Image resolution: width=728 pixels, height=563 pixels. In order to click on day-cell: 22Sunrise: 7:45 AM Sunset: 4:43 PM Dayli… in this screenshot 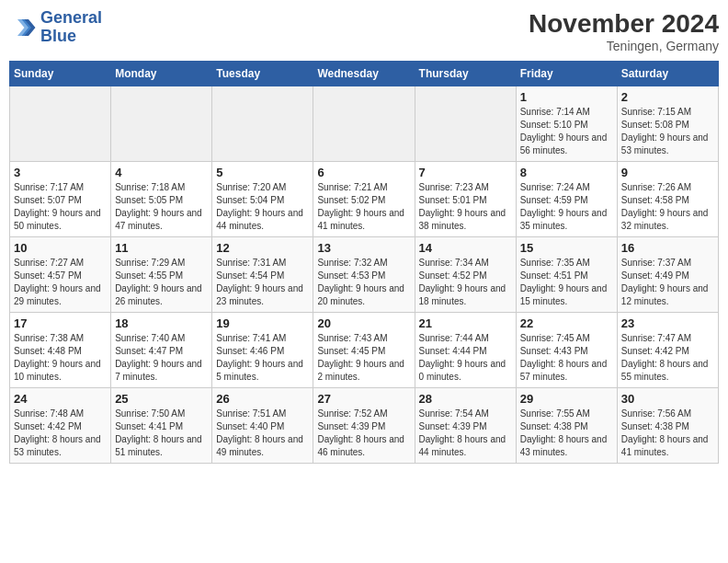, I will do `click(566, 350)`.